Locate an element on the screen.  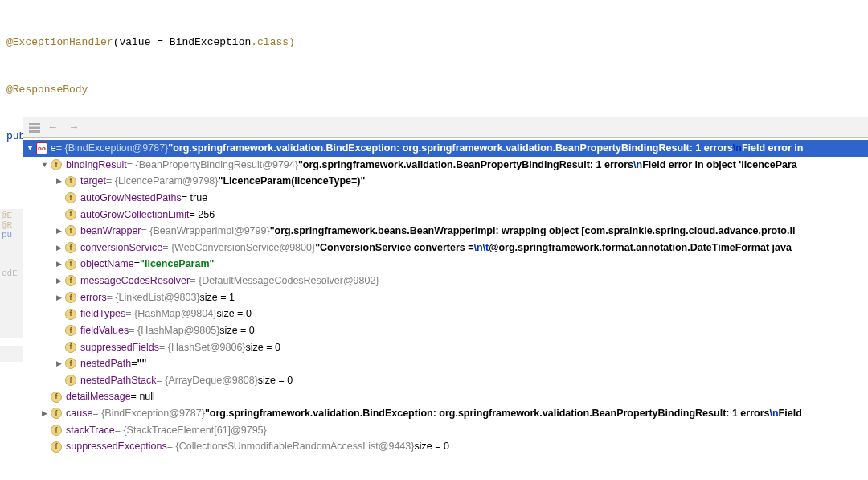
var-name: target is located at coordinates (93, 182).